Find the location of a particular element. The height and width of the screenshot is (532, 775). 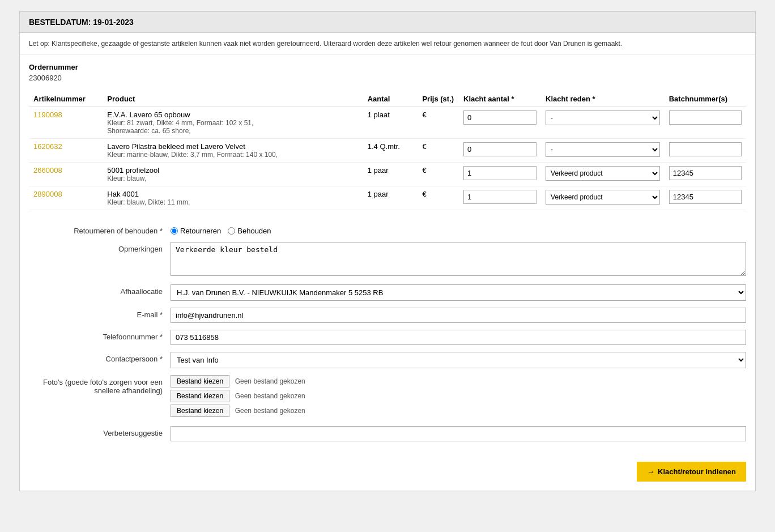

afhaallocatie-control: H.J. van Drunen B.V. - NIEUWKUIJK Manden… is located at coordinates (458, 292).